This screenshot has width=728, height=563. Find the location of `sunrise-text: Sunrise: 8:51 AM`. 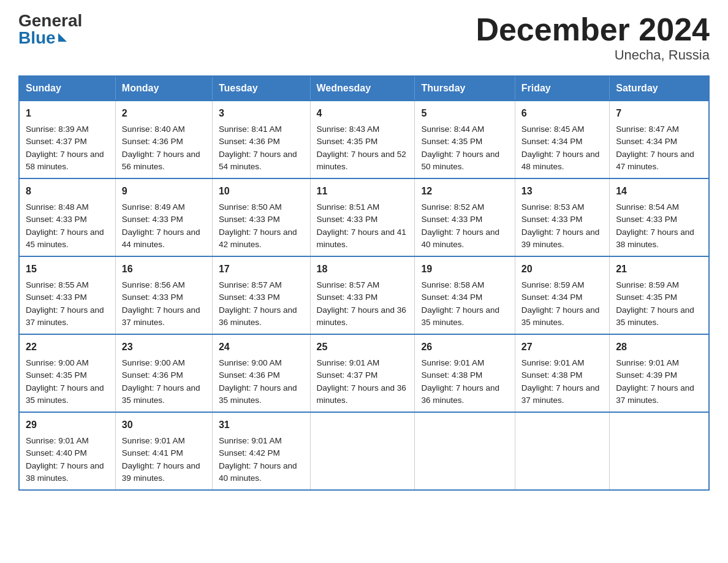

sunrise-text: Sunrise: 8:51 AM is located at coordinates (348, 207).